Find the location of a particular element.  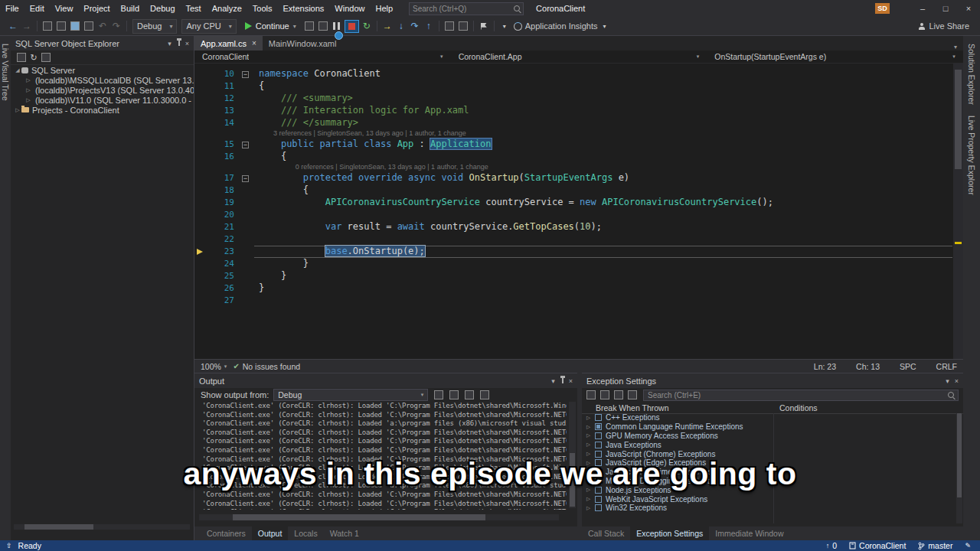

zoom-level: 100% is located at coordinates (211, 367).